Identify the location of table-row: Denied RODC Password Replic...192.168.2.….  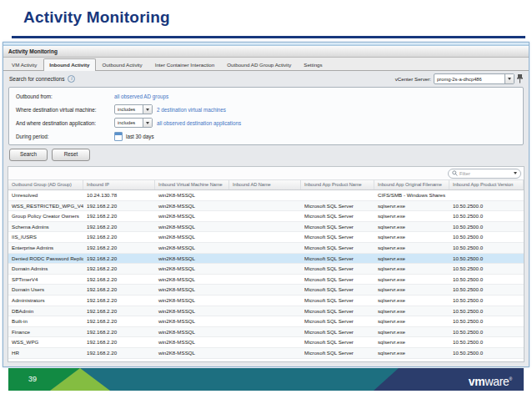
(266, 259).